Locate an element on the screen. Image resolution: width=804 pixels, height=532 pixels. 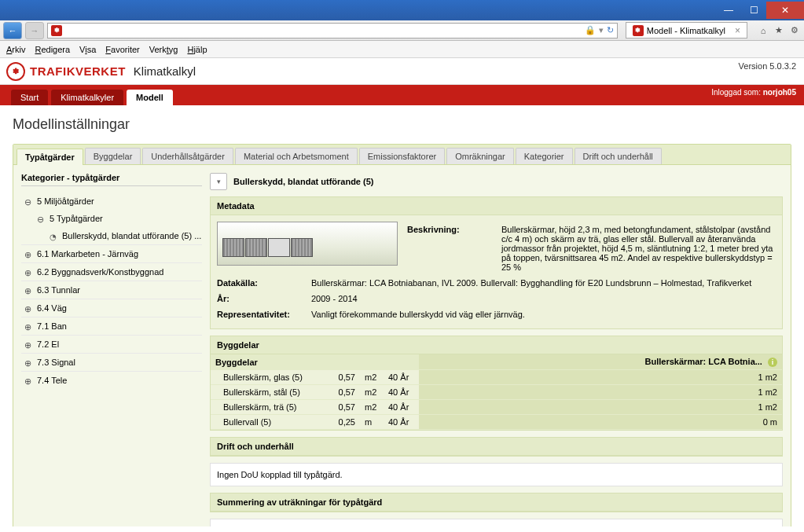
tree-item-label: 6.4 Väg is located at coordinates (52, 308).